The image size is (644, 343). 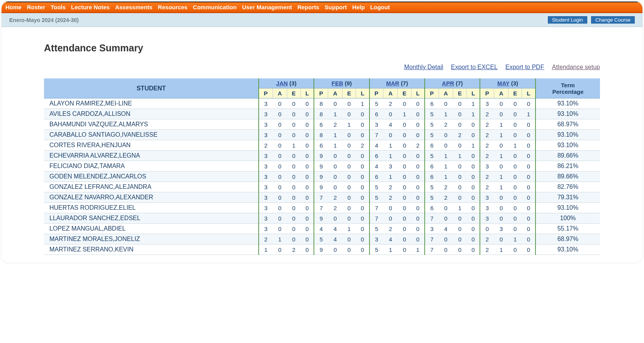 What do you see at coordinates (151, 166) in the screenshot?
I see `student-name: FELICIANO DIAZ,TAMARA` at bounding box center [151, 166].